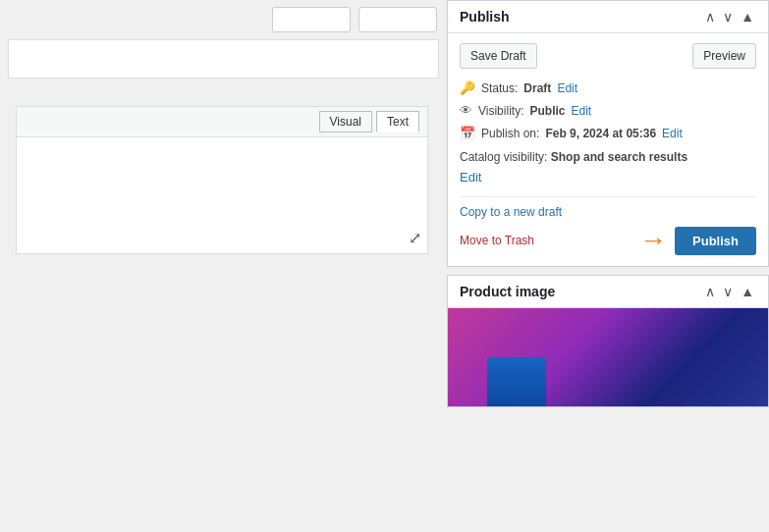  What do you see at coordinates (710, 17) in the screenshot?
I see `publish-panel-up: ∧` at bounding box center [710, 17].